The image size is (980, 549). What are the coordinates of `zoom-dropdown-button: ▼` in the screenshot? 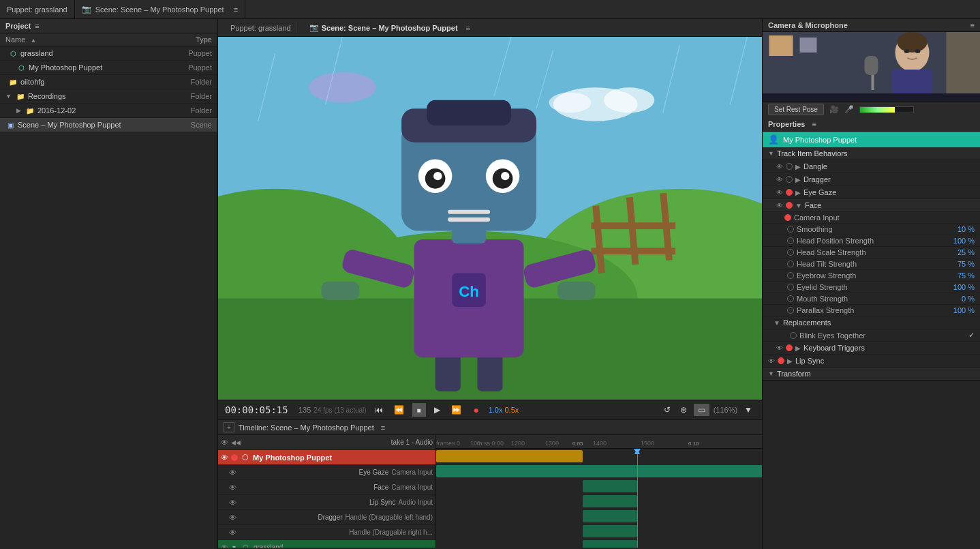 It's located at (748, 410).